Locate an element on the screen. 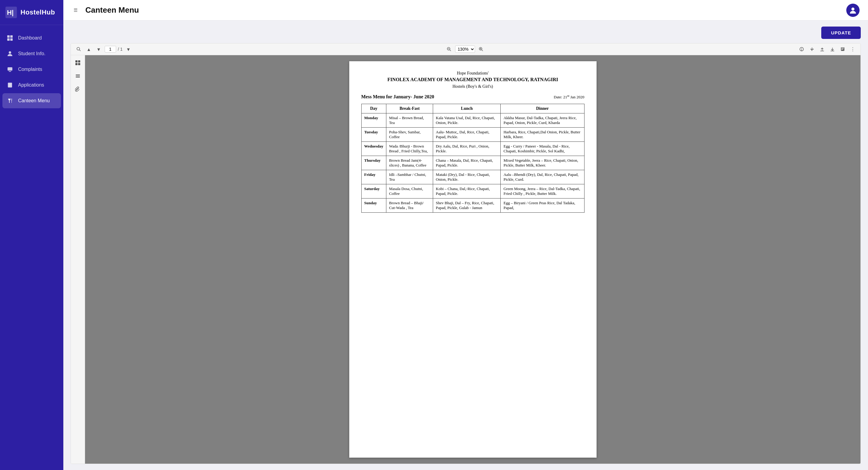 The height and width of the screenshot is (470, 868). pdf-page-total: / 1 is located at coordinates (120, 49).